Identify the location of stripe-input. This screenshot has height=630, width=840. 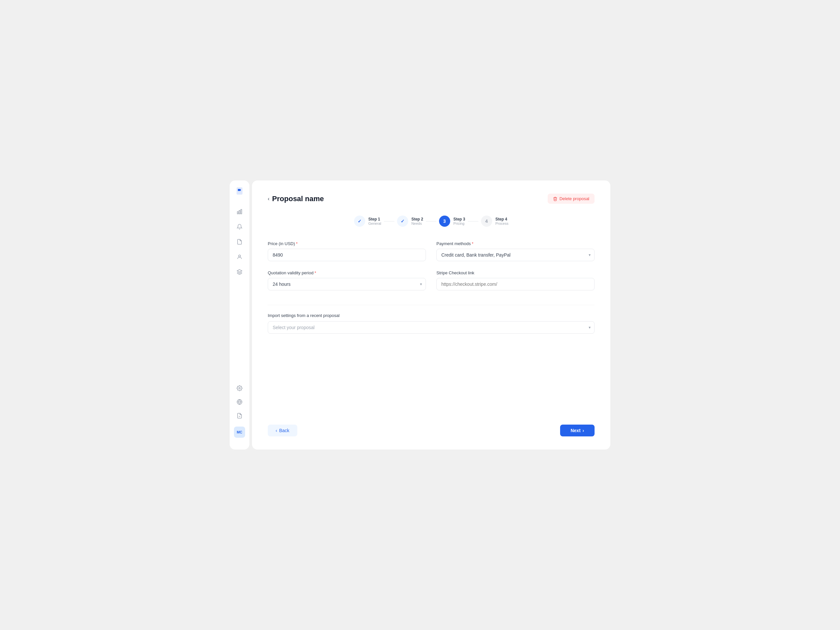
(516, 284).